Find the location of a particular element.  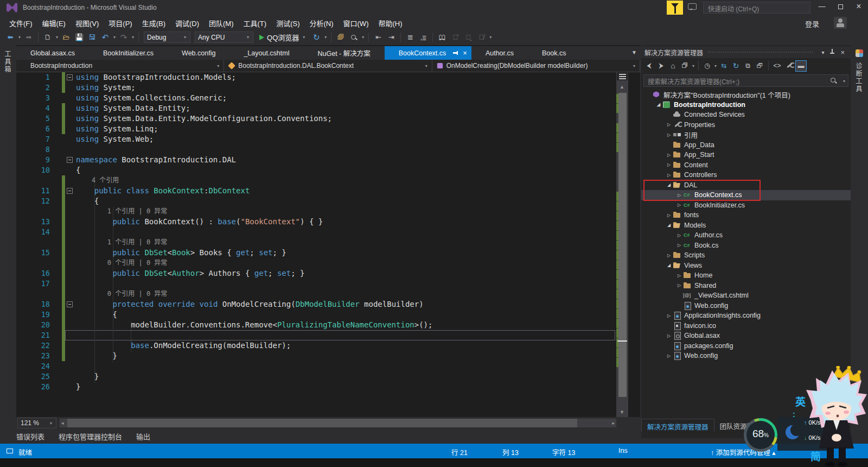

document-tab: Web.config is located at coordinates (199, 53).